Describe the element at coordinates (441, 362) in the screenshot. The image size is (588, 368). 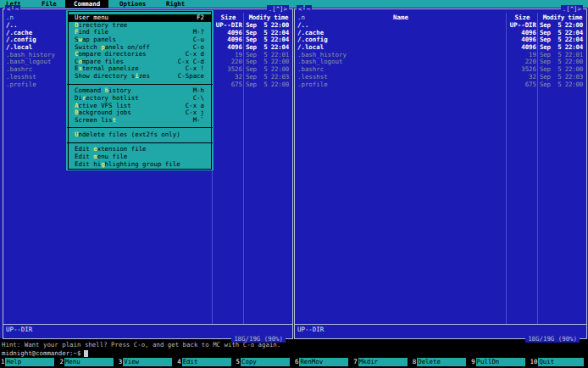
I see `fkey-label: Delete` at that location.